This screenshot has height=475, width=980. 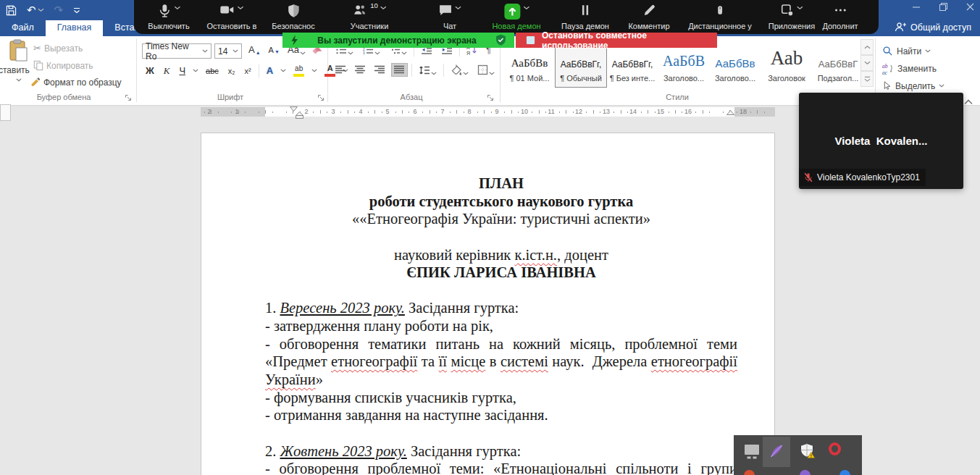 I want to click on cut-button: ✂ Вырезать, so click(x=58, y=49).